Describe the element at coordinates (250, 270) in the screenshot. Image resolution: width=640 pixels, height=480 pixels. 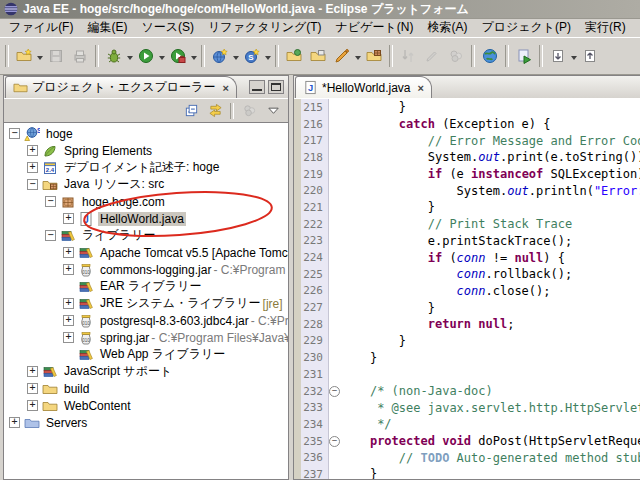
I see `tree-item-path-decorator: - C:¥Program Files` at that location.